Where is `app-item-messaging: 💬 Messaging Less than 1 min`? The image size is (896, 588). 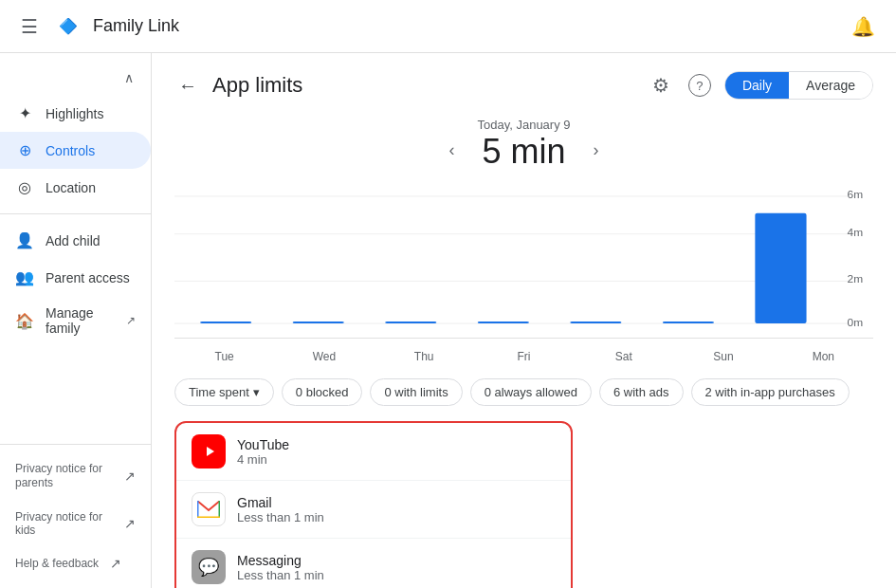 app-item-messaging: 💬 Messaging Less than 1 min is located at coordinates (374, 563).